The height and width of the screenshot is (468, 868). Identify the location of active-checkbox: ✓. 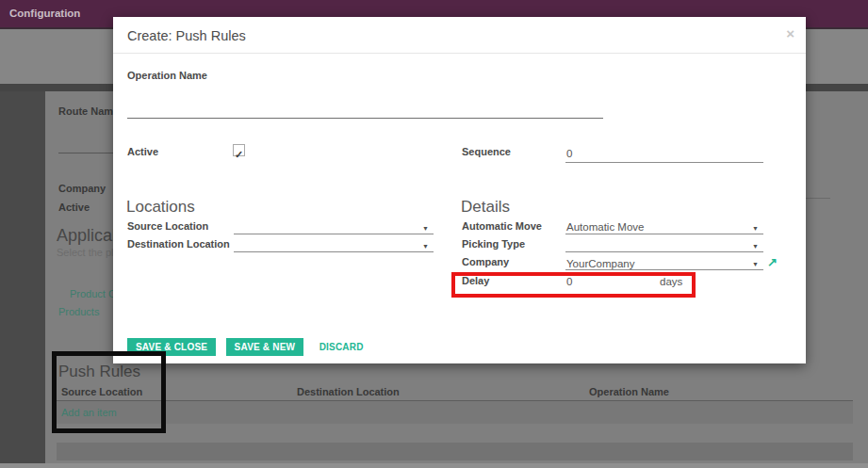
(239, 151).